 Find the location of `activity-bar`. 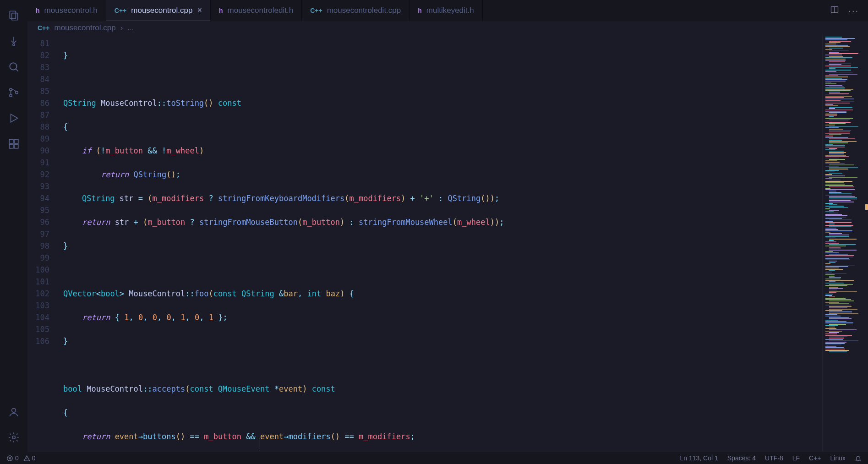

activity-bar is located at coordinates (14, 226).